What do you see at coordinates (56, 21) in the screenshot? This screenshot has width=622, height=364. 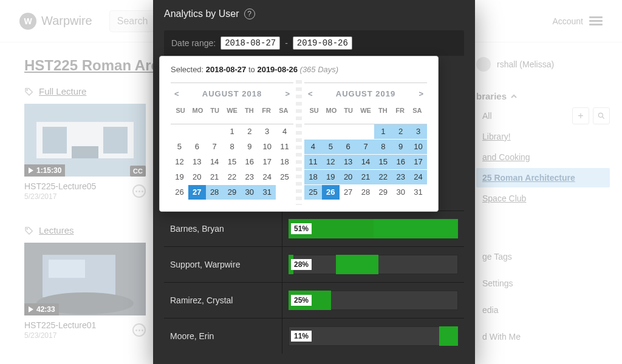 I see `logo: W Warpwire` at bounding box center [56, 21].